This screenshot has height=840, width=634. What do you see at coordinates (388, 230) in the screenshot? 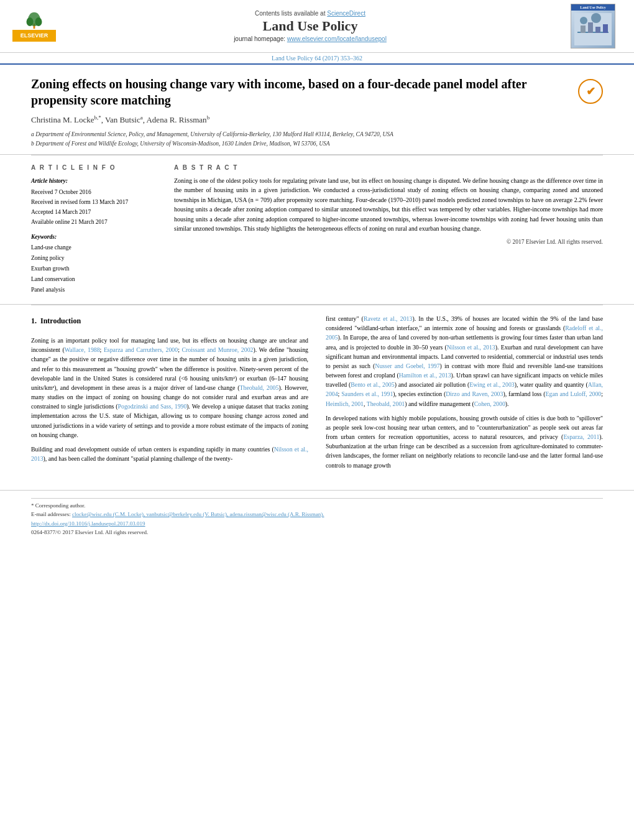
I see `abstract-col: A B S T R A C T Zoning is one of the old…` at bounding box center [388, 230].